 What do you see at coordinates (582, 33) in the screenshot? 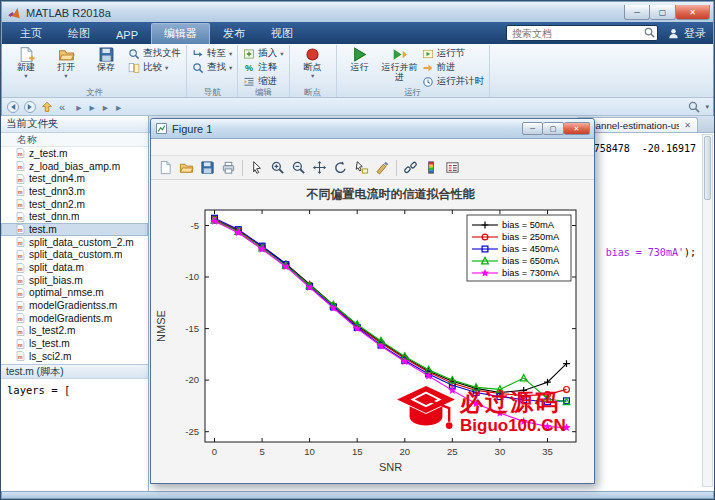
I see `doc-search-input` at bounding box center [582, 33].